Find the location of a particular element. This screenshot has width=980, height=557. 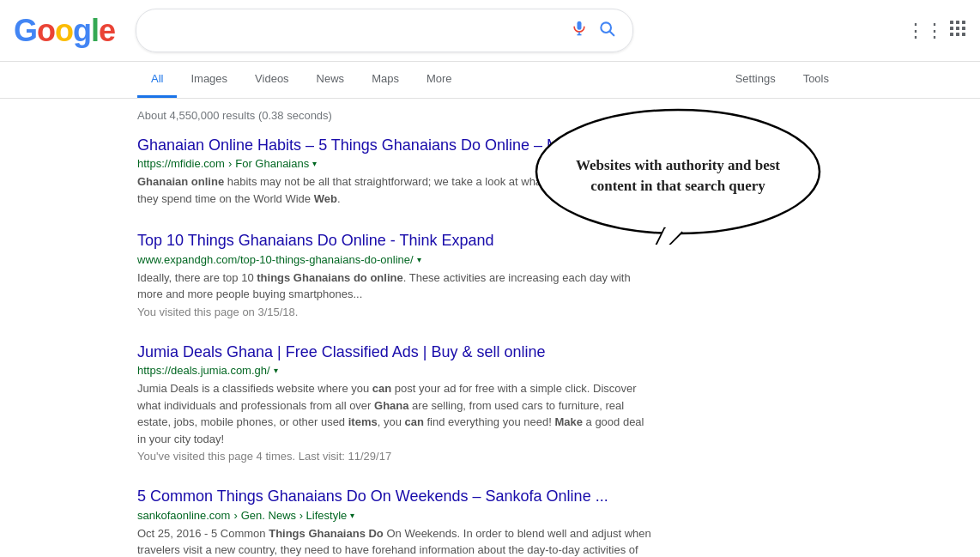

result-url: sankofaonline.com is located at coordinates (184, 515).